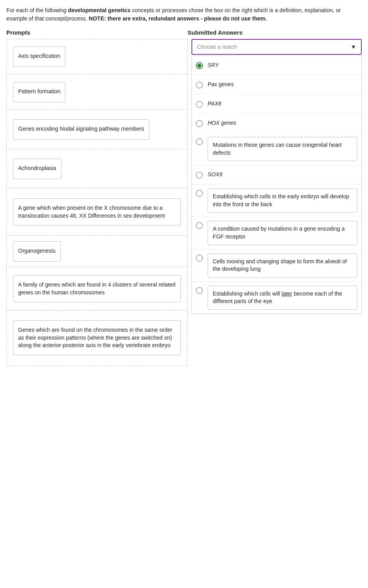 The height and width of the screenshot is (588, 368). Describe the element at coordinates (283, 265) in the screenshot. I see `answer-card-alveoli: Cells moving and changing shape to form …` at that location.